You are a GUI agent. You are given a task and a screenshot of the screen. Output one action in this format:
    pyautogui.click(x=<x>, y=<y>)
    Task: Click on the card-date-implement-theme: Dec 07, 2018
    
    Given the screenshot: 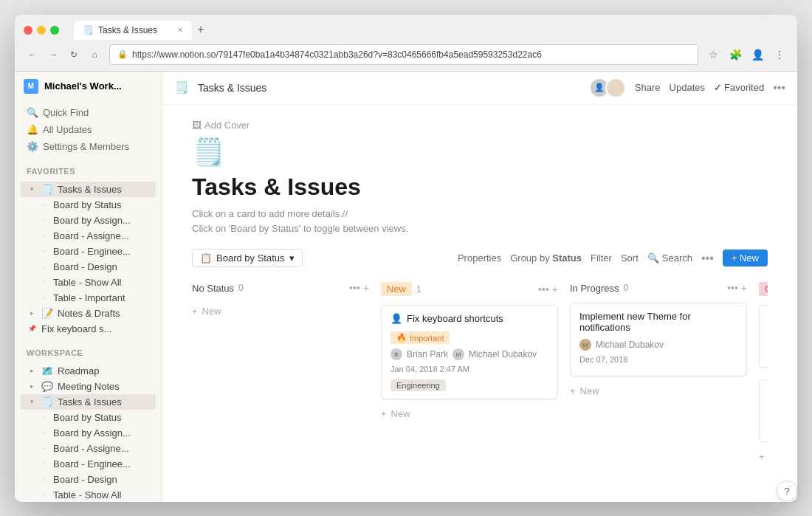 What is the action you would take?
    pyautogui.click(x=658, y=360)
    